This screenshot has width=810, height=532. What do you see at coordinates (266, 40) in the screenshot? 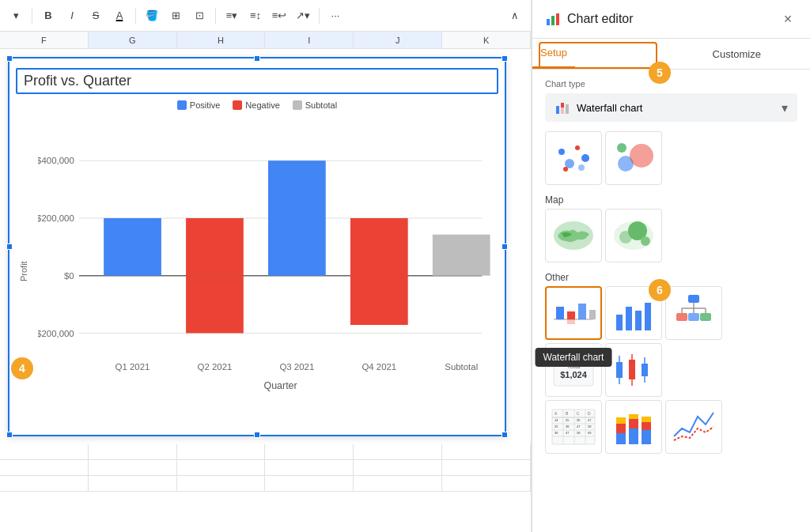
I see `column-headers: F G H I J K` at bounding box center [266, 40].